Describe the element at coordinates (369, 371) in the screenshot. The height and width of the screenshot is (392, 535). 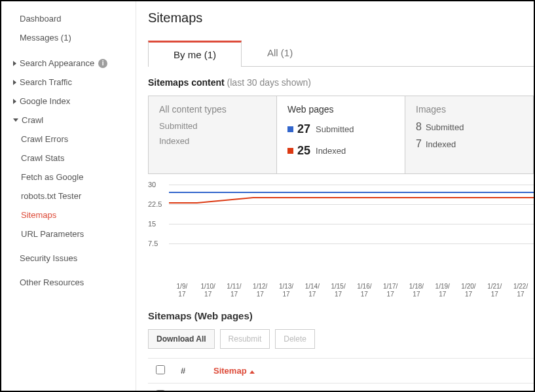
I see `col-sitemap: Sitemap` at that location.